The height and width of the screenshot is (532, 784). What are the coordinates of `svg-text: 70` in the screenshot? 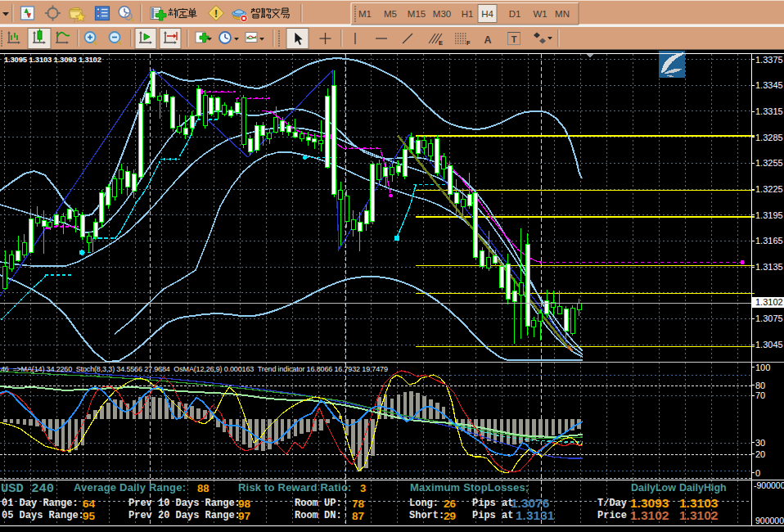 It's located at (760, 395).